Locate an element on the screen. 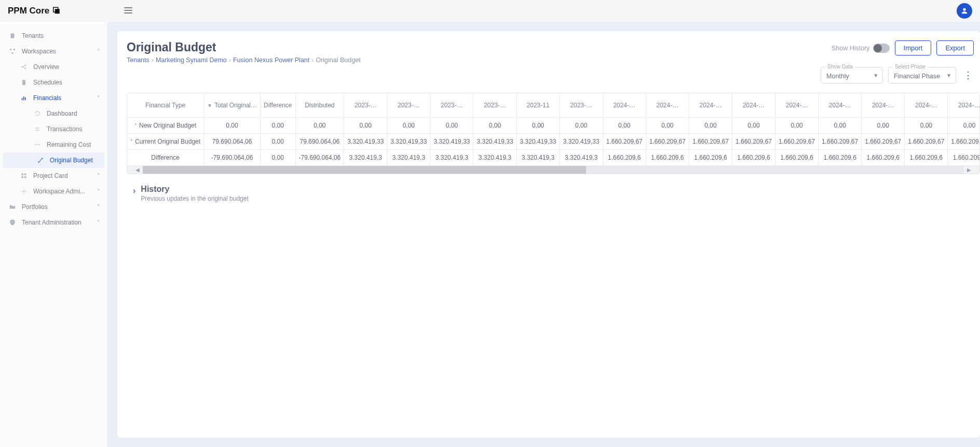 This screenshot has height=447, width=980. col-month: 2023-11 is located at coordinates (538, 105).